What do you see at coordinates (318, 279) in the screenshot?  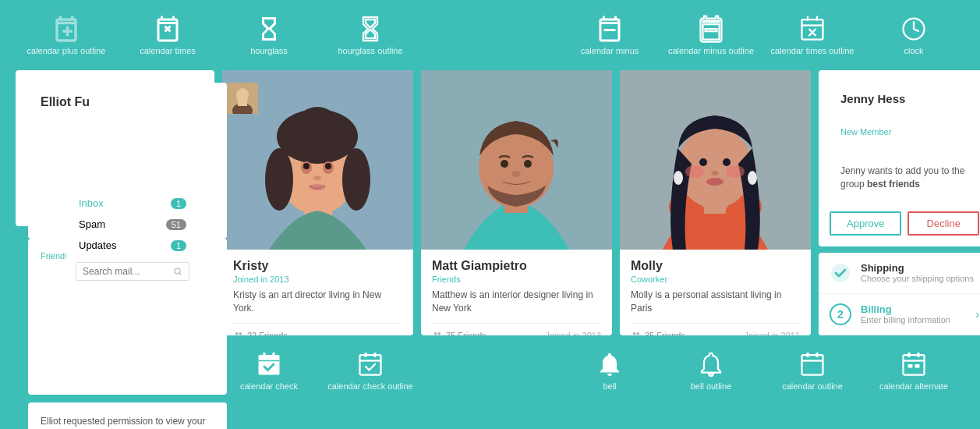 I see `kristy-subtitle: Joined in 2013` at bounding box center [318, 279].